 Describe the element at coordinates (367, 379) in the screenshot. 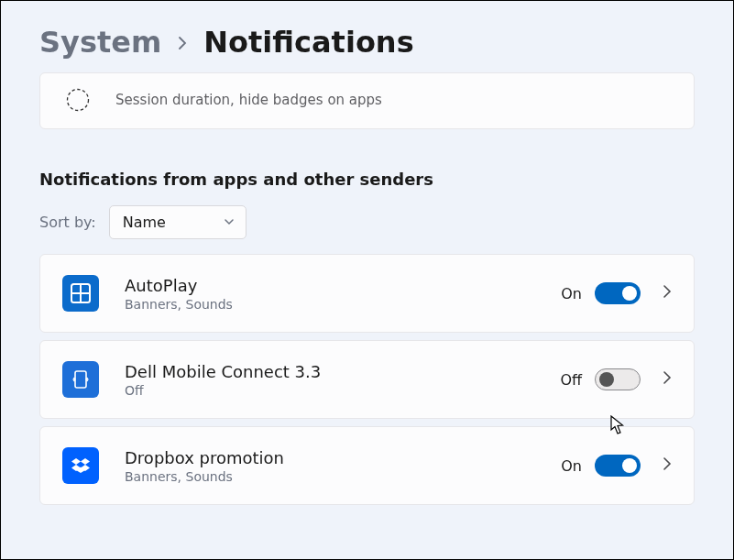

I see `app-row-dell-mobile-connect: Dell Mobile Connect 3.3 Off Off` at that location.